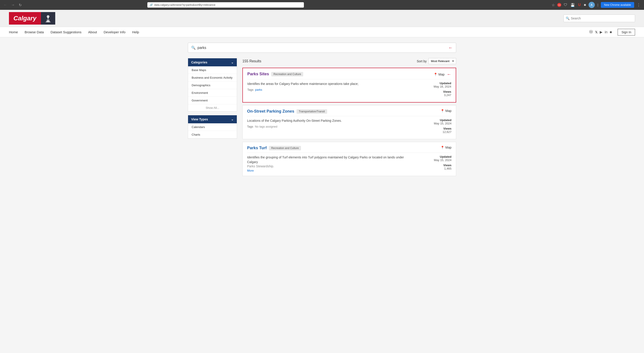 The image size is (644, 353). Describe the element at coordinates (14, 32) in the screenshot. I see `nav-home: Home` at that location.